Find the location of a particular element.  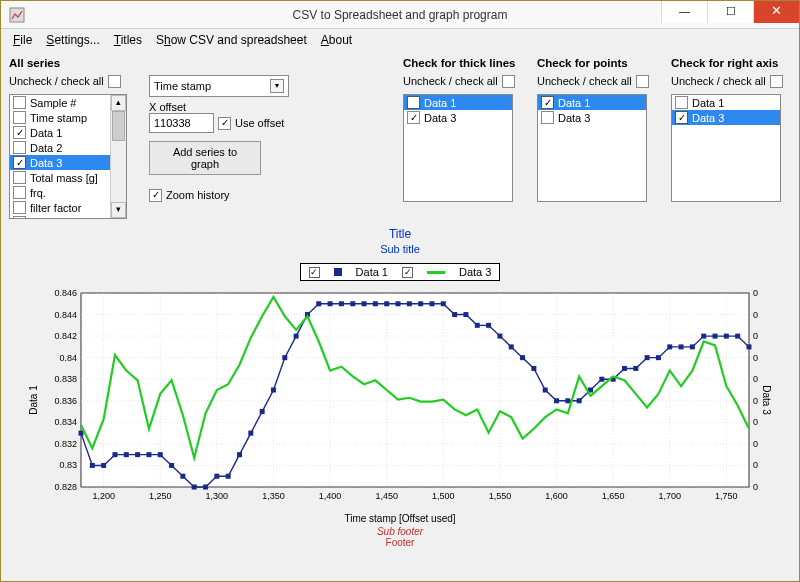

all-series-item: Data 3 is located at coordinates (60, 162).